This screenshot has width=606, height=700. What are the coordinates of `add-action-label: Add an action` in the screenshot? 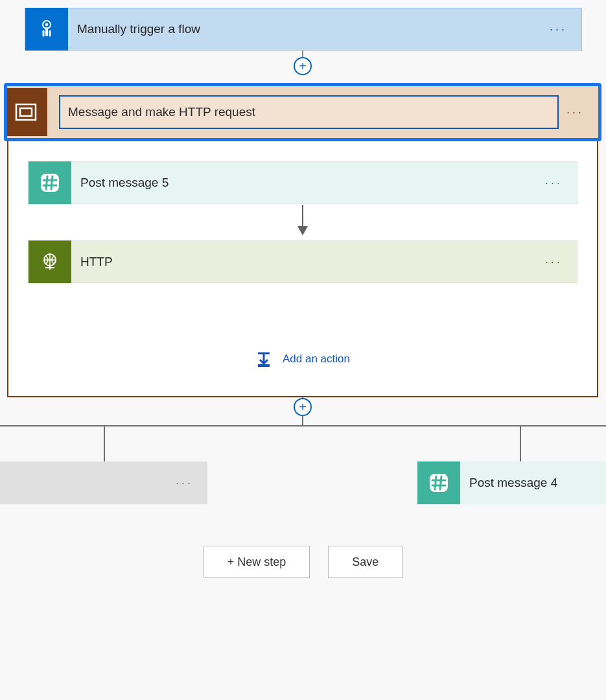 It's located at (316, 359).